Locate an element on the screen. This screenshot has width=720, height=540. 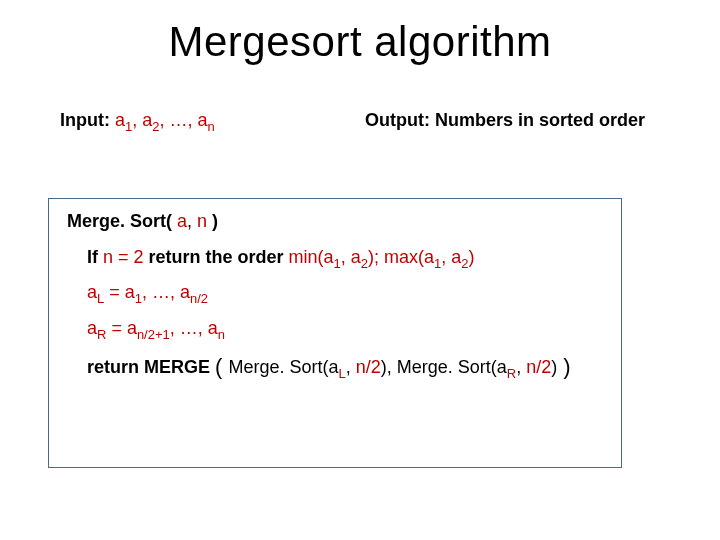
recursive-right: Merge. Sort(aR, n/2) is located at coordinates (477, 367).